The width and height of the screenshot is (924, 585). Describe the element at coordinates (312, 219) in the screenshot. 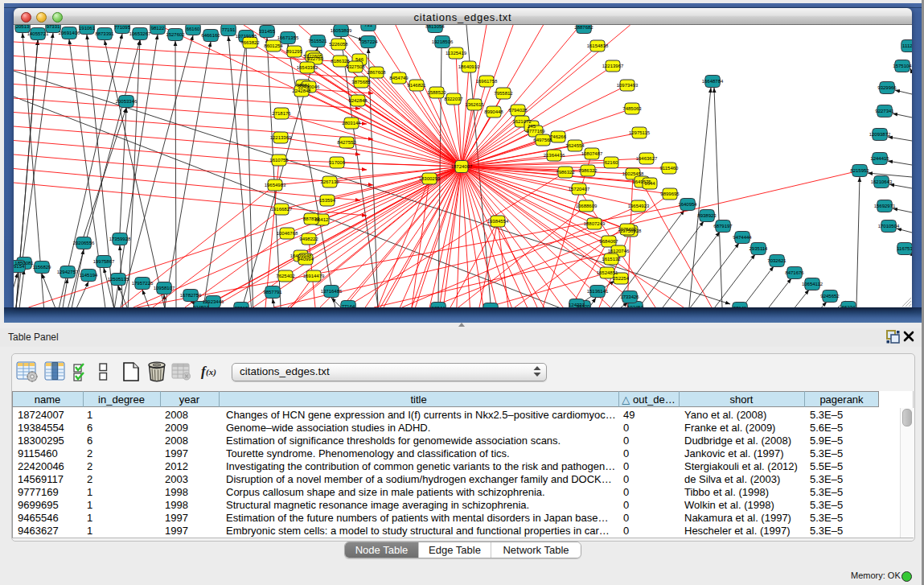

I see `svg-text: 887833` at that location.